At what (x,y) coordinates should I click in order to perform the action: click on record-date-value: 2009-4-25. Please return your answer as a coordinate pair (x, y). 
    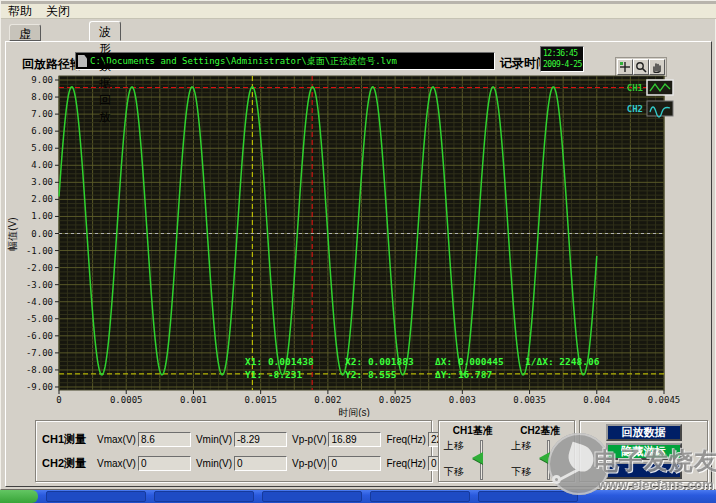
    Looking at the image, I should click on (562, 64).